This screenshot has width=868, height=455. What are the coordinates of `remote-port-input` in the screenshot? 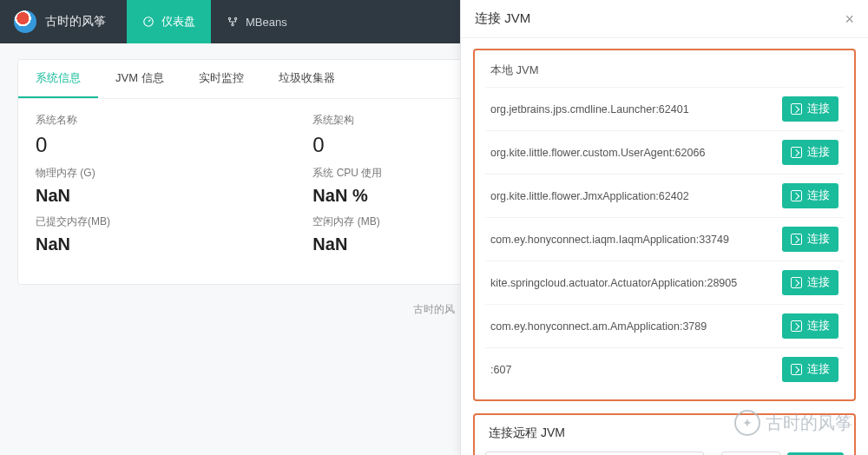 It's located at (751, 453).